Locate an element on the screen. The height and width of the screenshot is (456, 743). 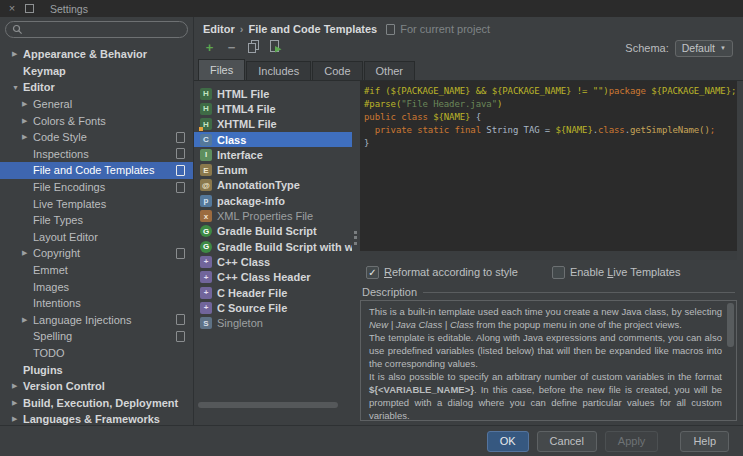
tab-includes: Includes is located at coordinates (278, 70).